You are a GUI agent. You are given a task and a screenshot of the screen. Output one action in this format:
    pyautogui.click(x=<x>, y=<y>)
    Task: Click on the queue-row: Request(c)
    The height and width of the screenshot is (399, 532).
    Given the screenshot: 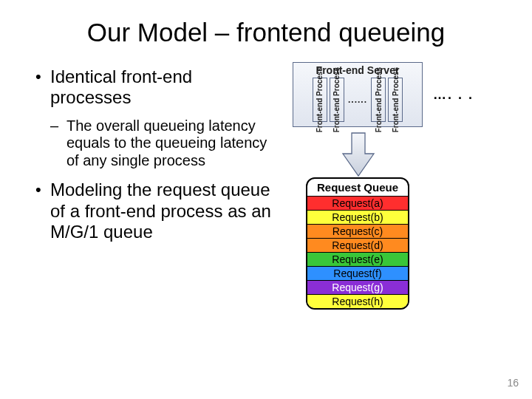 What is the action you would take?
    pyautogui.click(x=358, y=231)
    